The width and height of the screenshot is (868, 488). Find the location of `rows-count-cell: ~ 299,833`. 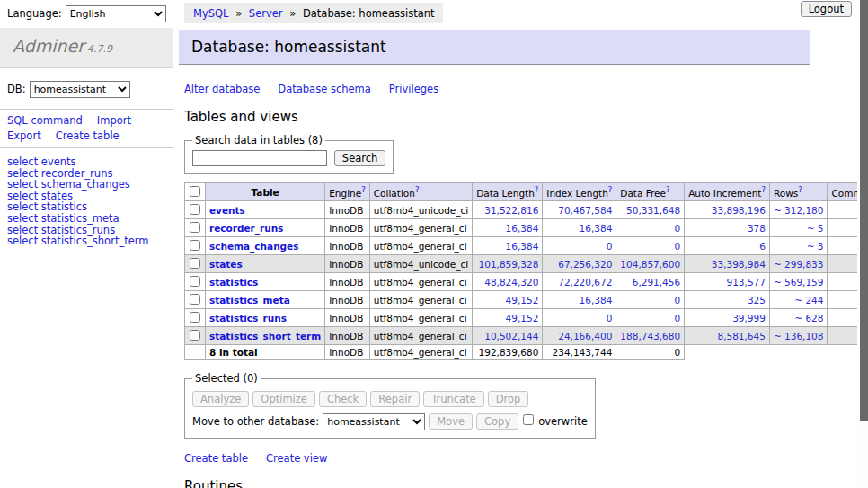

rows-count-cell: ~ 299,833 is located at coordinates (798, 264).